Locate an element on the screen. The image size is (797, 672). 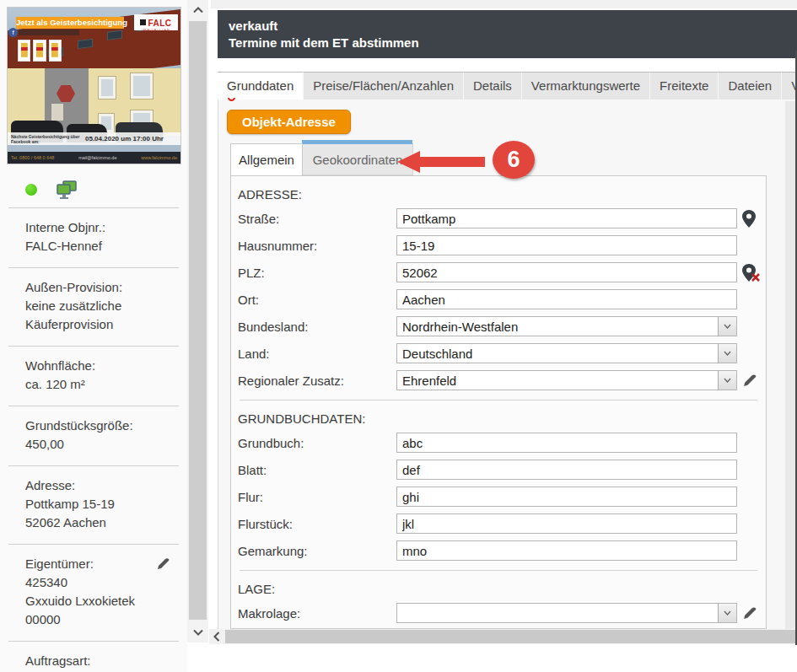
form-row-ort: Ort: is located at coordinates (502, 299).